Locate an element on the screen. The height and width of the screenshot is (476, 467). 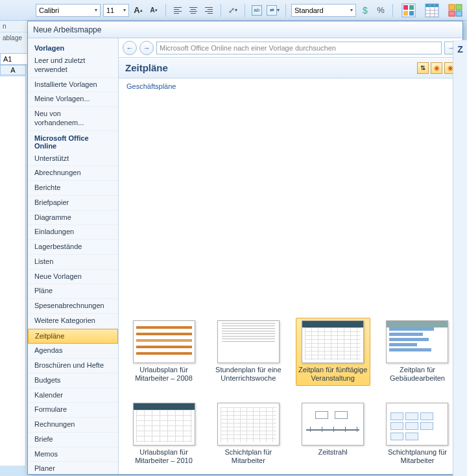
sidebar-item: Meine Vorlagen... is located at coordinates (73, 100).